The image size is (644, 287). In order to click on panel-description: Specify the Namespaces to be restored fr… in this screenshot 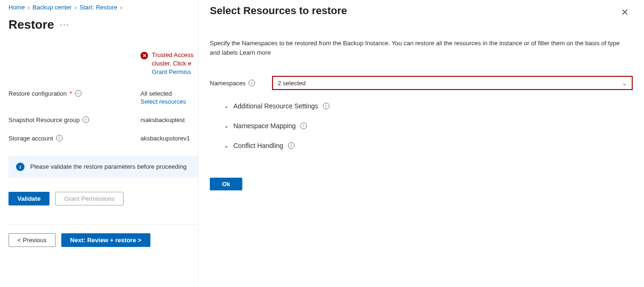, I will do `click(417, 48)`.